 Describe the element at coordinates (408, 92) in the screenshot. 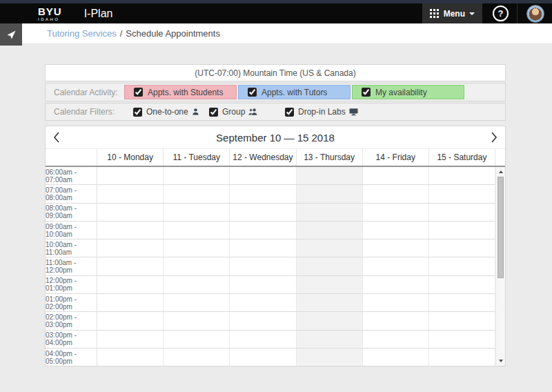

I see `activity-chip-my-availability: My availability` at that location.